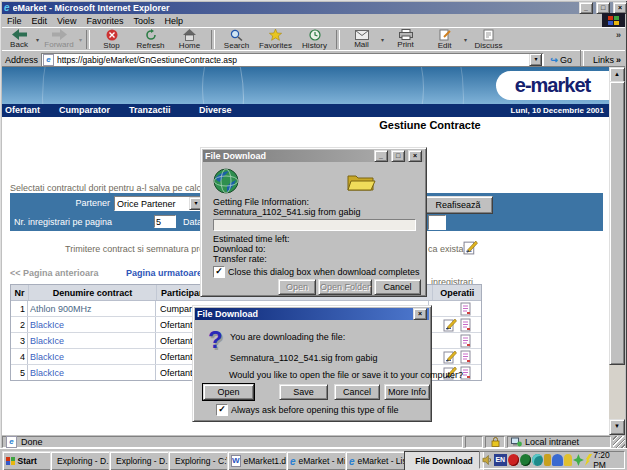 This screenshot has width=627, height=470. I want to click on menu-view: View, so click(66, 21).